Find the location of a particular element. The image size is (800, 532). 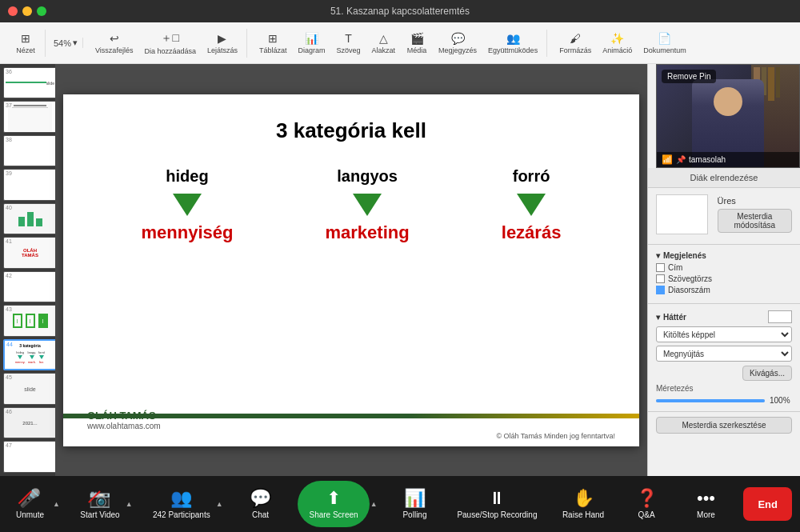

share-screen-chevron: ▲ is located at coordinates (374, 504).